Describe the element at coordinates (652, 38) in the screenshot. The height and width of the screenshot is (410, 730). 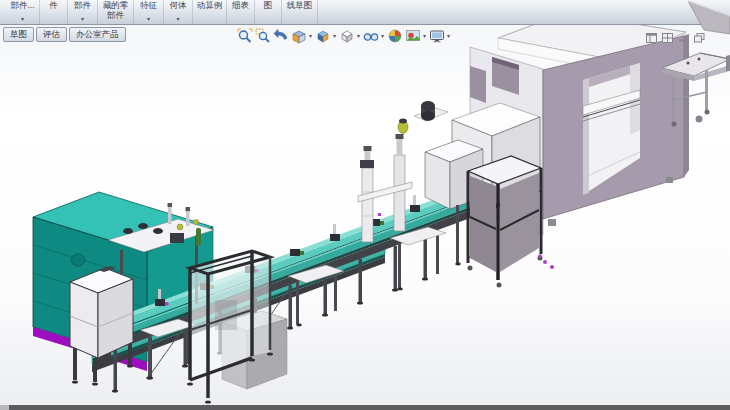
I see `window-pane-icon` at that location.